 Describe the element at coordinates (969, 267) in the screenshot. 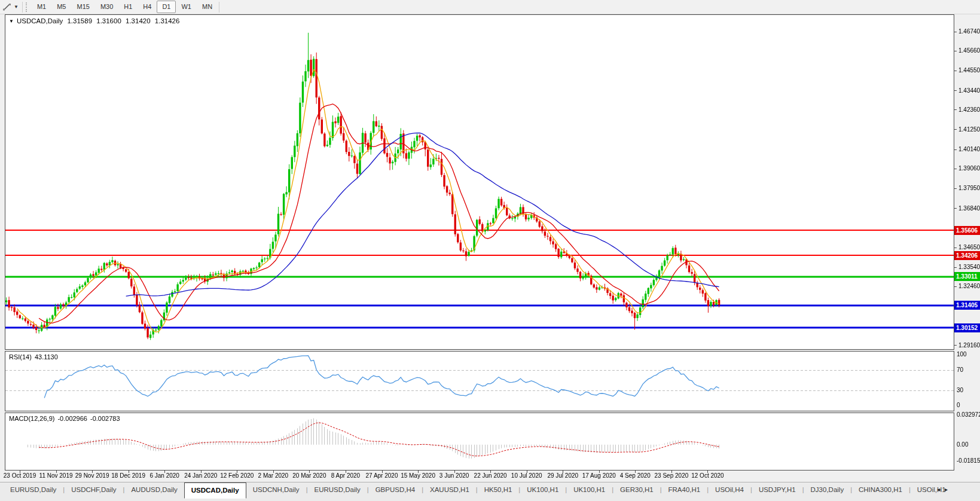

I see `price-axis-label: 1.33540` at that location.